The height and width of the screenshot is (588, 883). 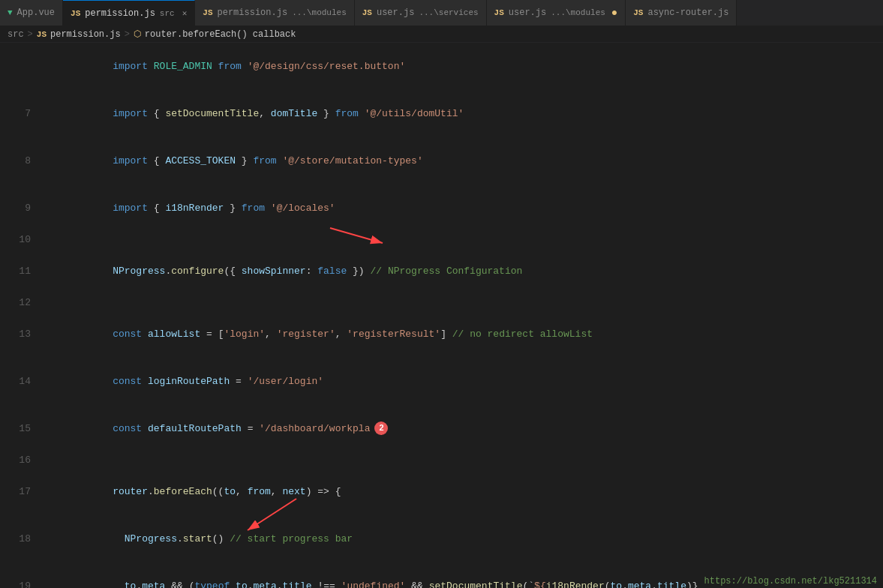 What do you see at coordinates (167, 14) in the screenshot?
I see `tab-sublabel: src` at bounding box center [167, 14].